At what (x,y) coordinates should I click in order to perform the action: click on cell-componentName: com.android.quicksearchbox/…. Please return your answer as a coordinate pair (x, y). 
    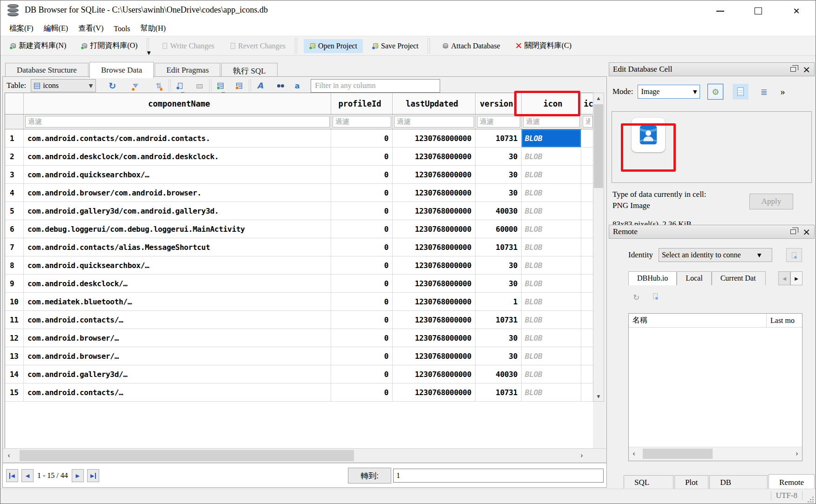
    Looking at the image, I should click on (177, 265).